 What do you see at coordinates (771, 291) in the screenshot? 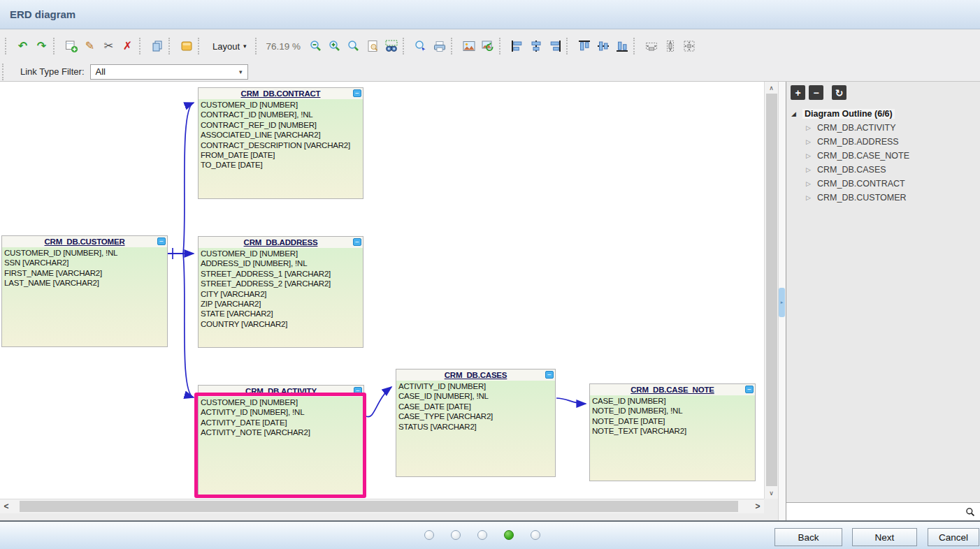
I see `canvas-vertical-scrollbar: ∧ ∨` at bounding box center [771, 291].